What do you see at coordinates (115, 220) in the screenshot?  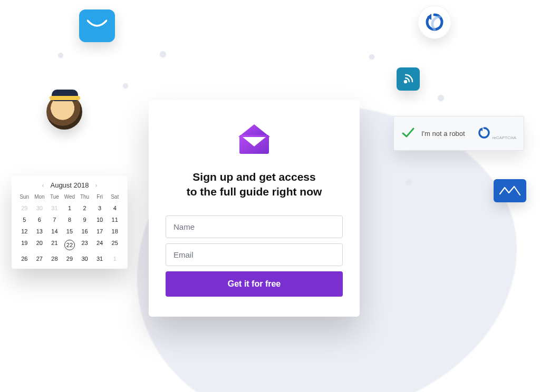 I see `calendar-day: 11` at bounding box center [115, 220].